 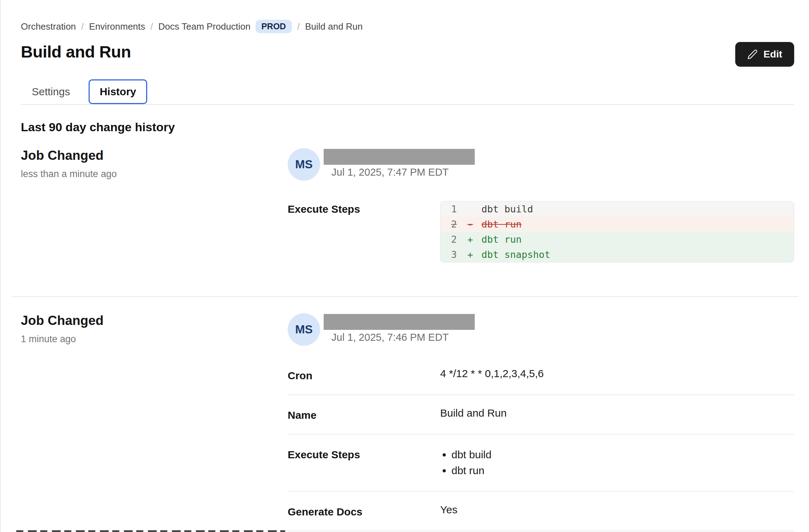 I want to click on entry-relative-time: 1 minute ago, so click(x=154, y=339).